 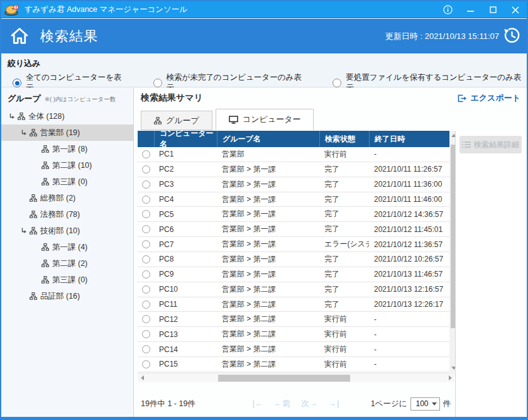 I want to click on table-row: PC15営業部 > 第二課実行前-, so click(x=296, y=365).